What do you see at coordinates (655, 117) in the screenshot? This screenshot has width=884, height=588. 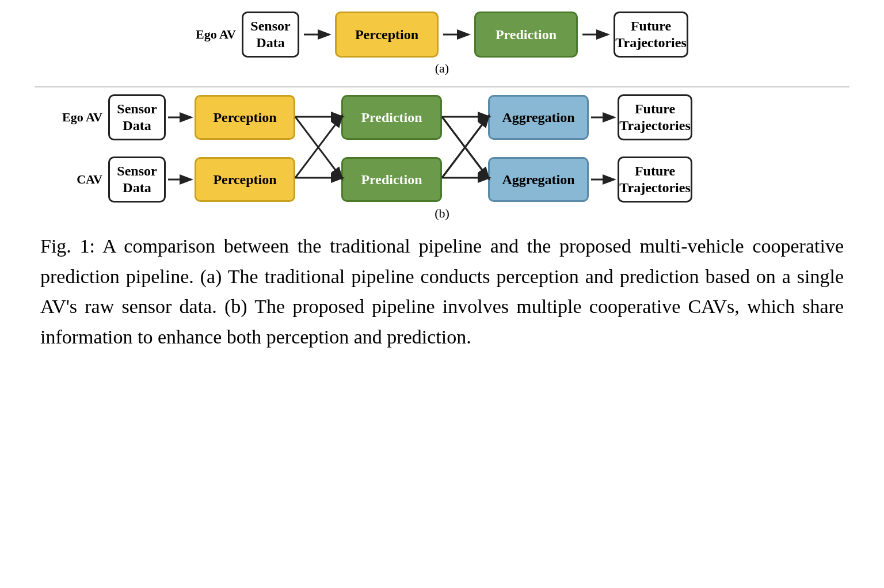 I see `future-traj-box-b1: Future Trajectories` at bounding box center [655, 117].